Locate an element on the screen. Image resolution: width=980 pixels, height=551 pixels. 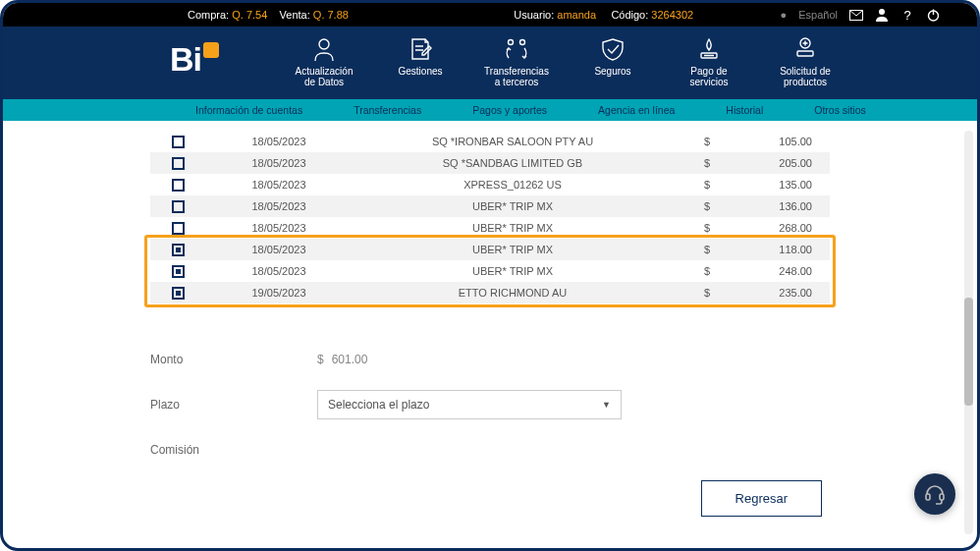
nav-solicitud-productos: Solicitud de productos is located at coordinates (805, 62).